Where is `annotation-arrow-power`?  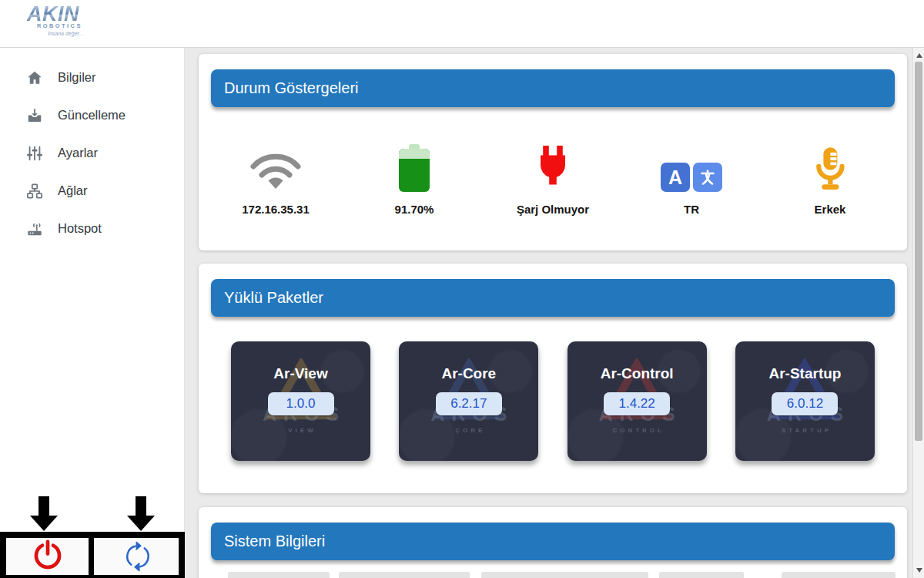 annotation-arrow-power is located at coordinates (44, 513).